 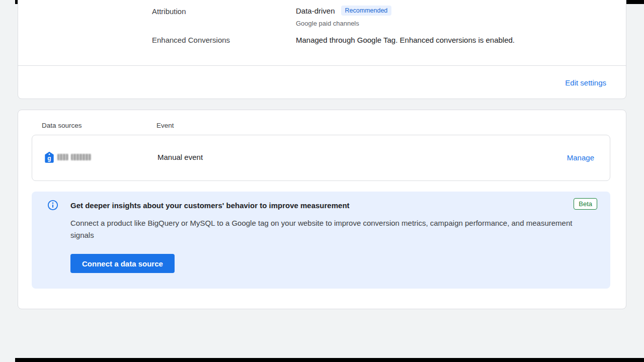 I want to click on manage-link: Manage, so click(x=581, y=158).